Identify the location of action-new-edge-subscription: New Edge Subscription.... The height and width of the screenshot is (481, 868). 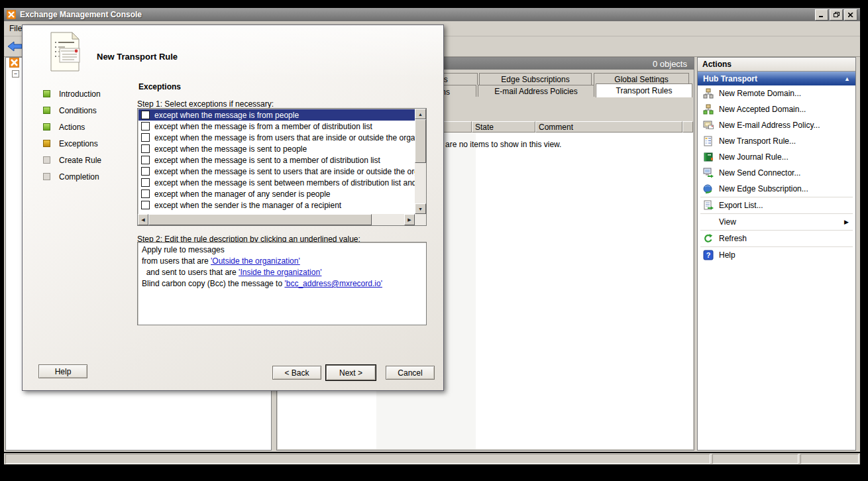
(777, 189).